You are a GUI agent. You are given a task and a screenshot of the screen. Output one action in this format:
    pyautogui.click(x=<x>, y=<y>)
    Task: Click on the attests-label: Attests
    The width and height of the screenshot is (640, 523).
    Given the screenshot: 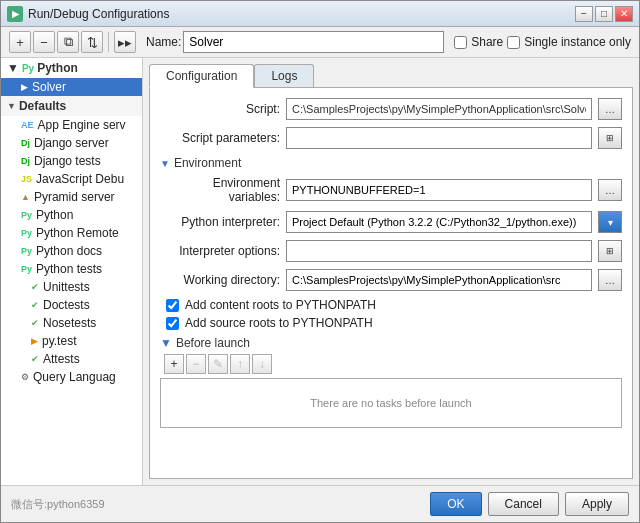 What is the action you would take?
    pyautogui.click(x=62, y=359)
    